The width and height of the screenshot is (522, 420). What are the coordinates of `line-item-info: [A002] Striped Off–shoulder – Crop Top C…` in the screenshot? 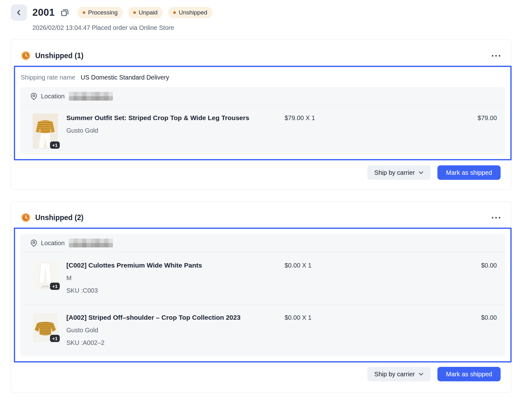 It's located at (175, 330).